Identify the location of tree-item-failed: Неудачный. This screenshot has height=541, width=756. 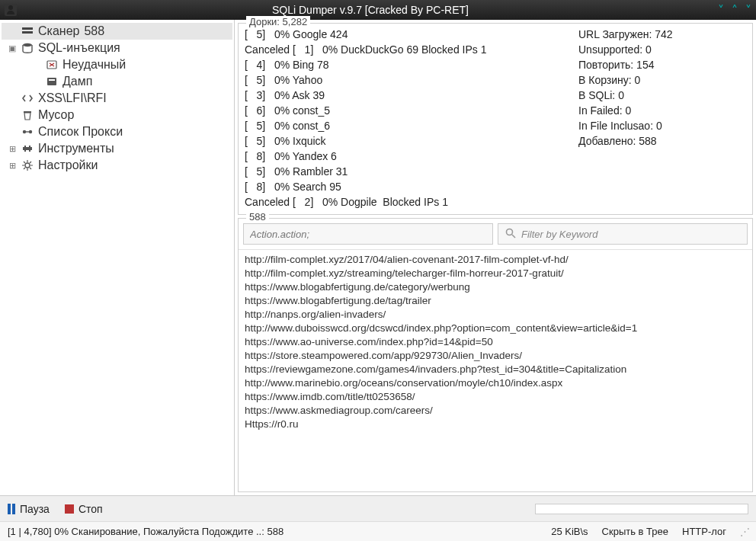
(117, 65).